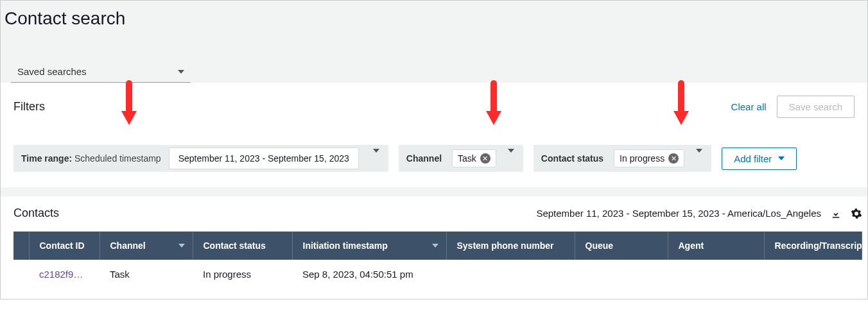 Image resolution: width=868 pixels, height=329 pixels. I want to click on table-header-queue: Queue, so click(621, 246).